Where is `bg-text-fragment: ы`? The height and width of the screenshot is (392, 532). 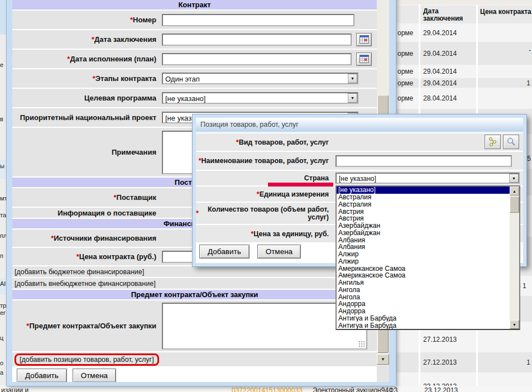 bg-text-fragment: ы is located at coordinates (2, 166).